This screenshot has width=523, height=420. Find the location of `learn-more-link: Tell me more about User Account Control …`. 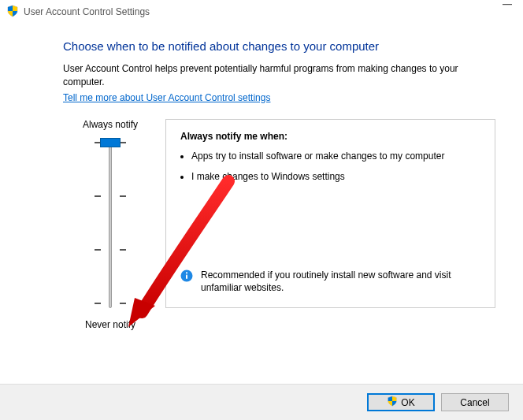

learn-more-link: Tell me more about User Account Control … is located at coordinates (167, 98).